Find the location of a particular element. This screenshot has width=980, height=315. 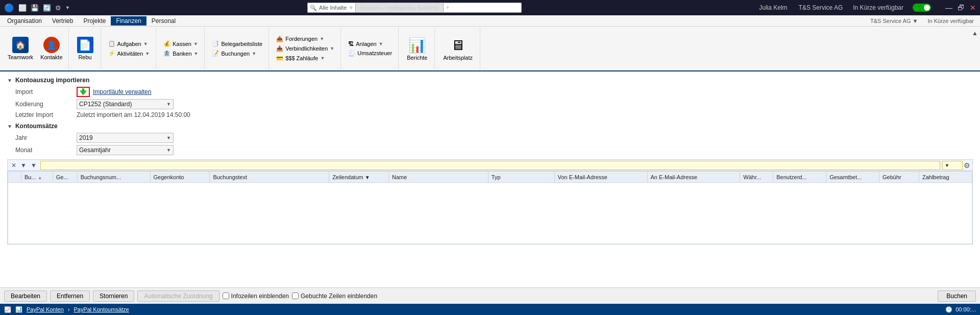

jahr-select: 2019 ▼ is located at coordinates (125, 138).